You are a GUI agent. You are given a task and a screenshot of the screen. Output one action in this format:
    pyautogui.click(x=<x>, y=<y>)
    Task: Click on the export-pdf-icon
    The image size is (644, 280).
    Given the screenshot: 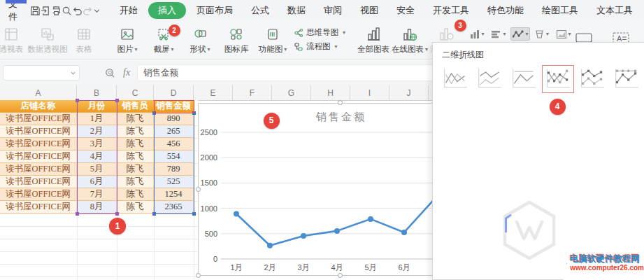 What is the action you would take?
    pyautogui.click(x=46, y=10)
    